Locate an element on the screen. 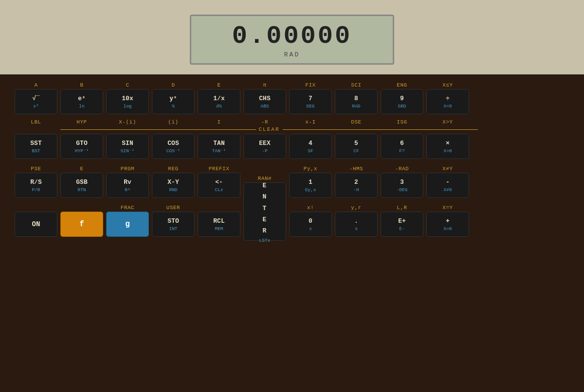 Image resolution: width=584 pixels, height=392 pixels. key-f: f is located at coordinates (82, 224).